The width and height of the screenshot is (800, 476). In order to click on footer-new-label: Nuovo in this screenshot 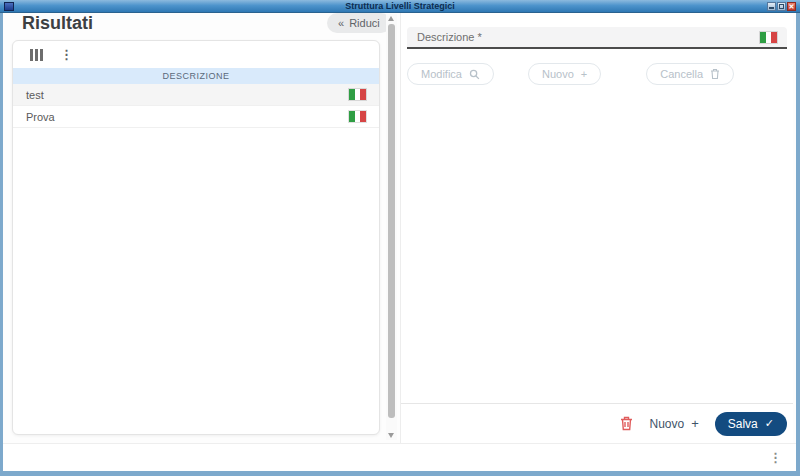, I will do `click(666, 424)`.